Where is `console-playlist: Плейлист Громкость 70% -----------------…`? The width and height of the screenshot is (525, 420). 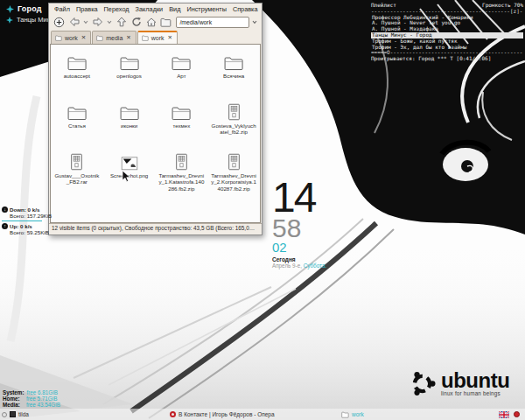 console-playlist: Плейлист Громкость 70% -----------------… is located at coordinates (447, 32).